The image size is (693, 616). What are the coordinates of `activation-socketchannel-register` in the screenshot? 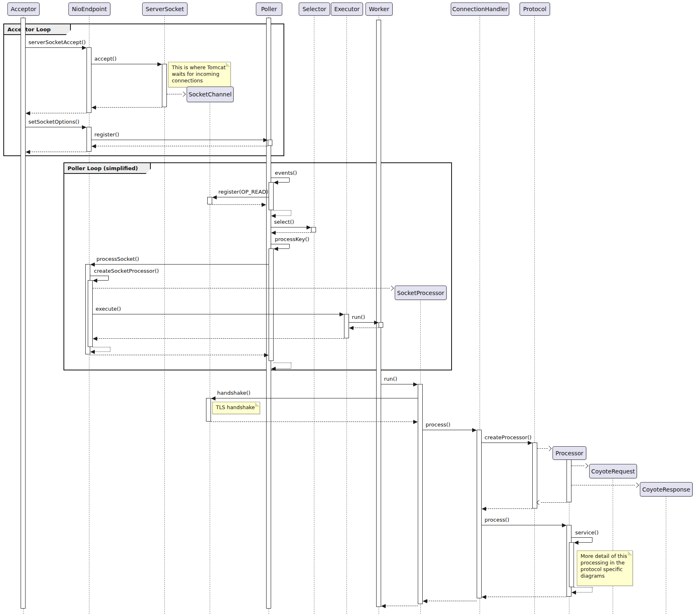 It's located at (210, 201).